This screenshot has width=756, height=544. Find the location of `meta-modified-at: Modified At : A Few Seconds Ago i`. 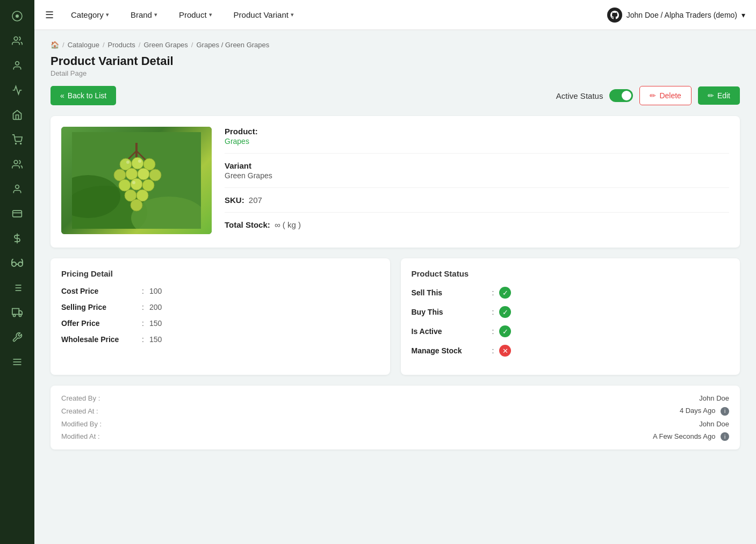

meta-modified-at: Modified At : A Few Seconds Ago i is located at coordinates (395, 437).